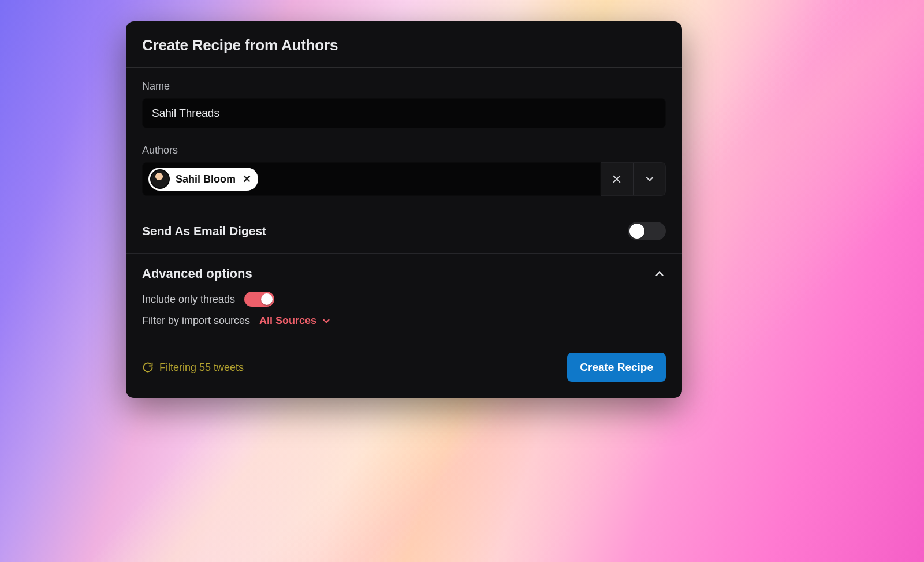 The width and height of the screenshot is (924, 562). What do you see at coordinates (404, 44) in the screenshot?
I see `modal-header: Create Recipe from Authors` at bounding box center [404, 44].